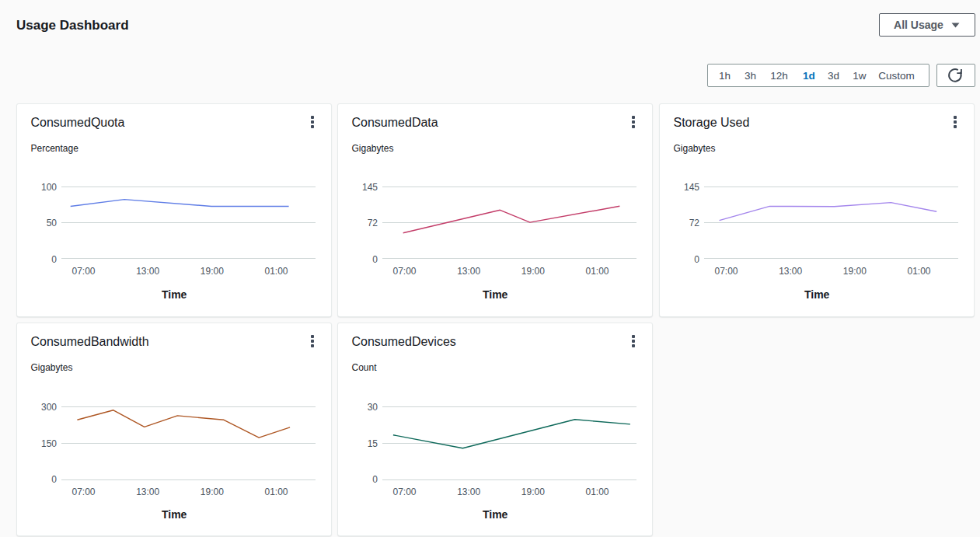  Describe the element at coordinates (51, 223) in the screenshot. I see `svg-text: 50` at that location.